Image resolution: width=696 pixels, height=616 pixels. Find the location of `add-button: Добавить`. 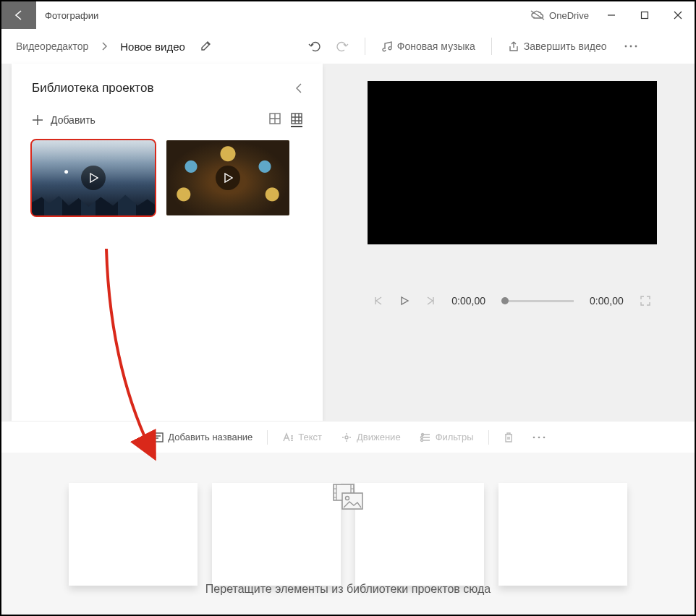

add-button: Добавить is located at coordinates (64, 120).